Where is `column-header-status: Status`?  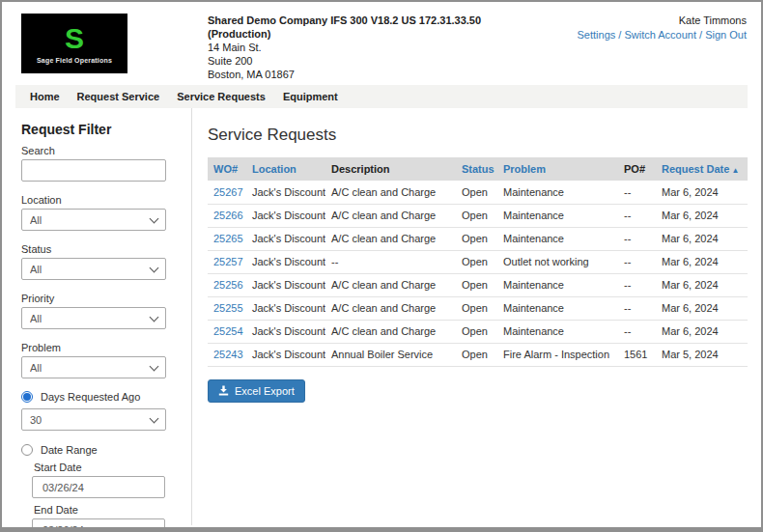 column-header-status: Status is located at coordinates (477, 169).